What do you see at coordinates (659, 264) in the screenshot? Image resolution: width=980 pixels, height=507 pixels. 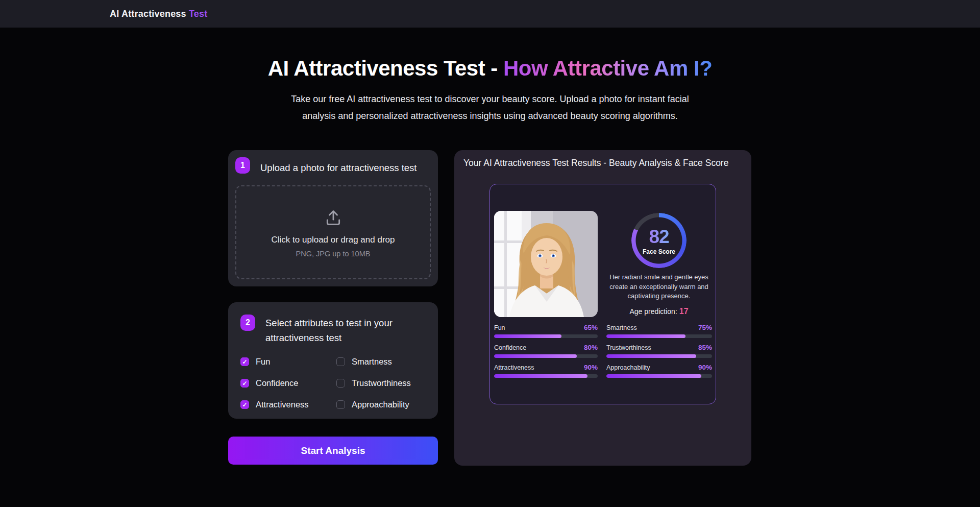 I see `score-column: 82 Face Score Her radiant smile and gent…` at bounding box center [659, 264].